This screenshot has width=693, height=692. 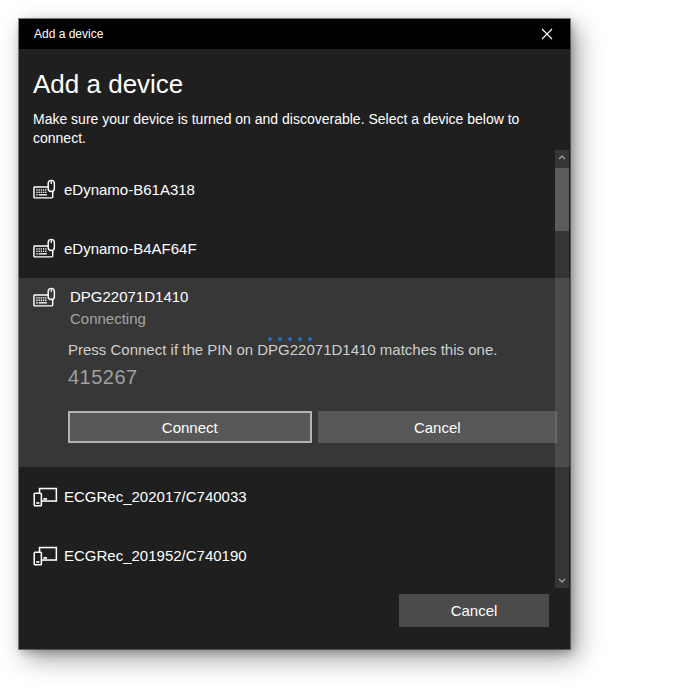 What do you see at coordinates (286, 129) in the screenshot?
I see `page-description: Make sure your device is turned on and d…` at bounding box center [286, 129].